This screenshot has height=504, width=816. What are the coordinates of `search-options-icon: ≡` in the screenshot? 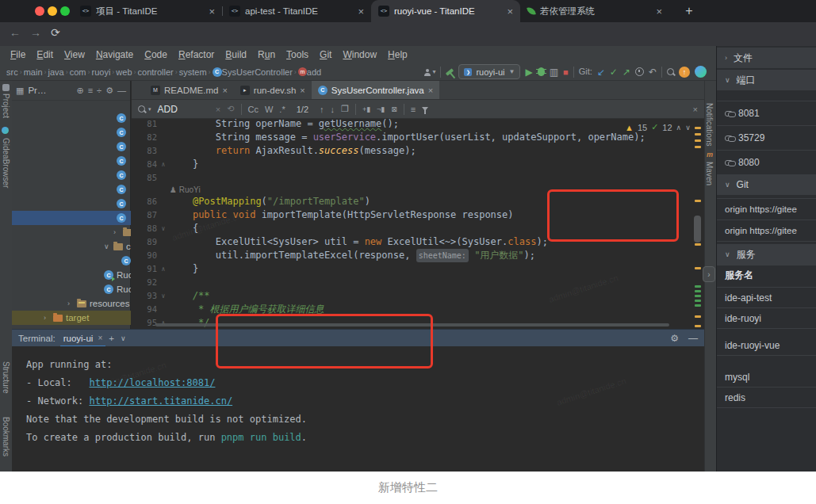 It's located at (413, 109).